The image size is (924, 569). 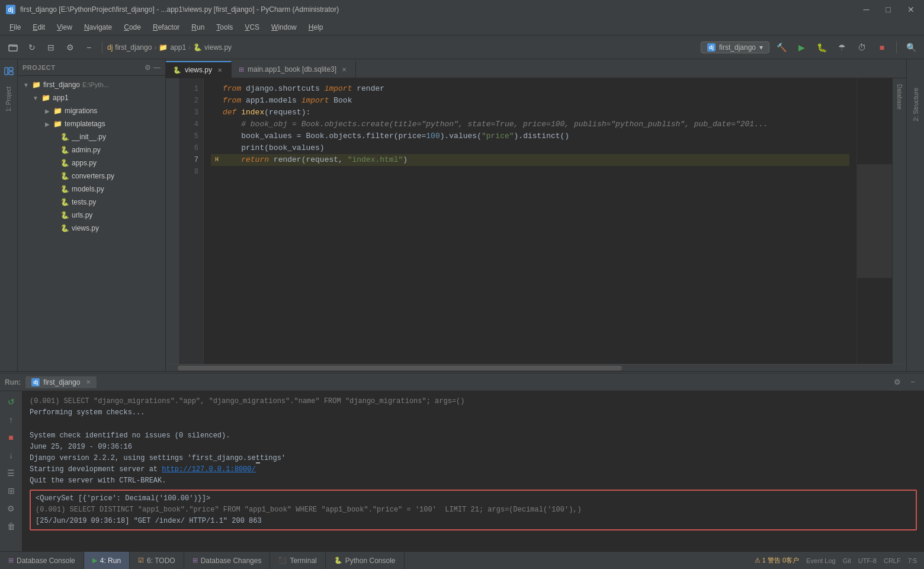 I want to click on main-toolbar: ↻ ⊟ ⚙ − dj first_django › 📁 app1 › 🐍 vie…, so click(x=462, y=47).